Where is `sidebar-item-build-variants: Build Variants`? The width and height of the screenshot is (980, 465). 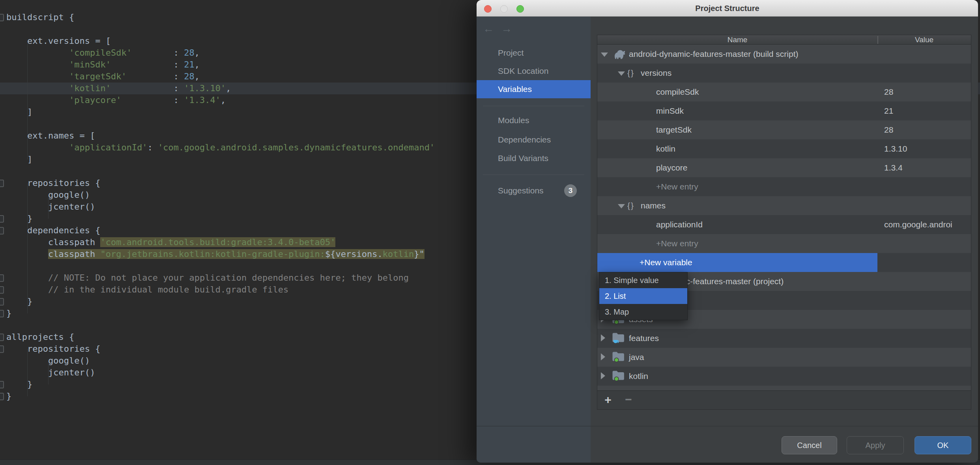
sidebar-item-build-variants: Build Variants is located at coordinates (533, 158).